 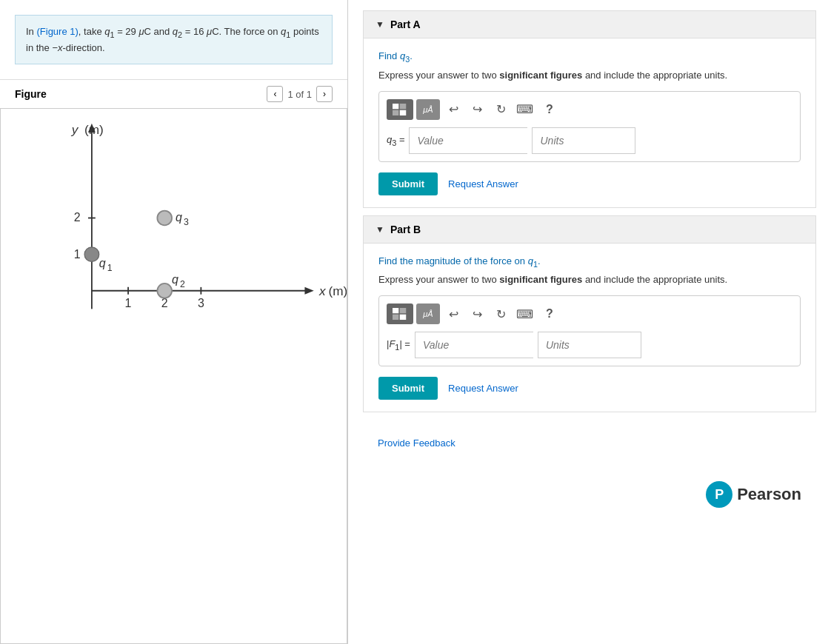 I want to click on pearson-circle-icon: P, so click(x=719, y=494).